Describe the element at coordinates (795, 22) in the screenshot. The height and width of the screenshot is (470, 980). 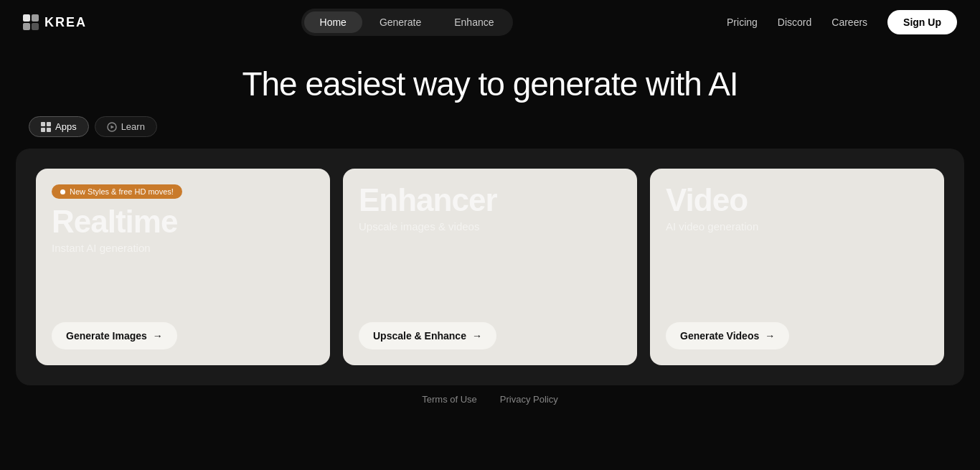
I see `nav-link-discord: Discord` at that location.